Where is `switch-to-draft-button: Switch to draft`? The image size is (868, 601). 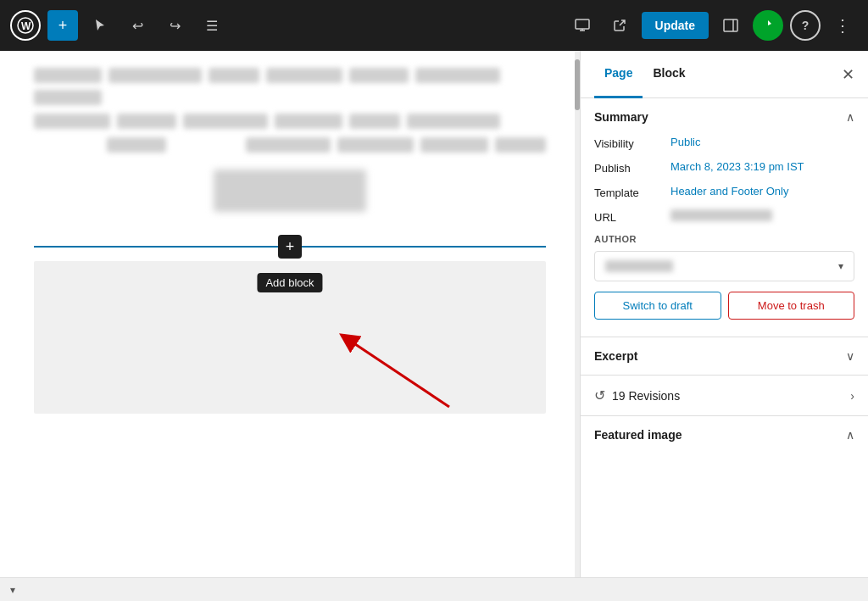 switch-to-draft-button: Switch to draft is located at coordinates (658, 305).